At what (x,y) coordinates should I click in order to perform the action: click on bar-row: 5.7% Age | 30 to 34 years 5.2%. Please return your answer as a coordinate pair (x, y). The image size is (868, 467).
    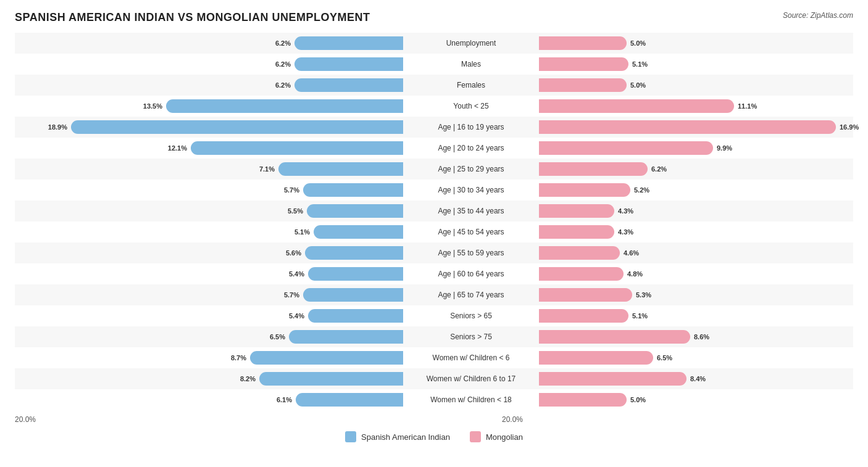
    Looking at the image, I should click on (434, 190).